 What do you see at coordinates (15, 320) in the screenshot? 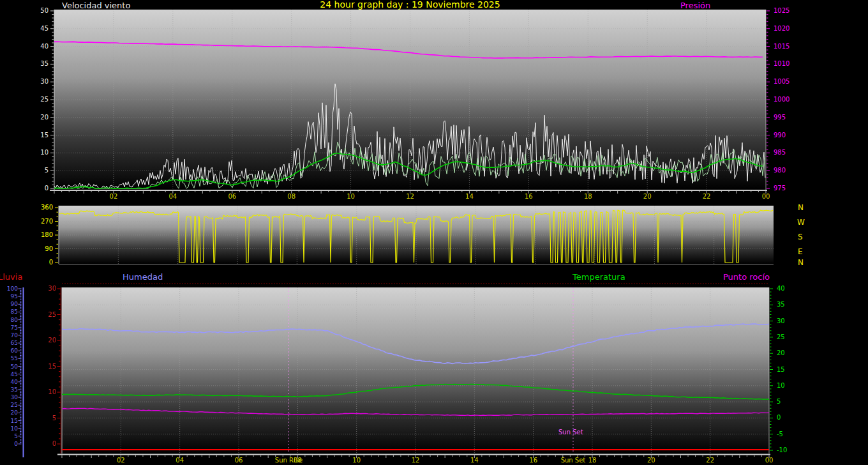
I see `tick-label: 80` at bounding box center [15, 320].